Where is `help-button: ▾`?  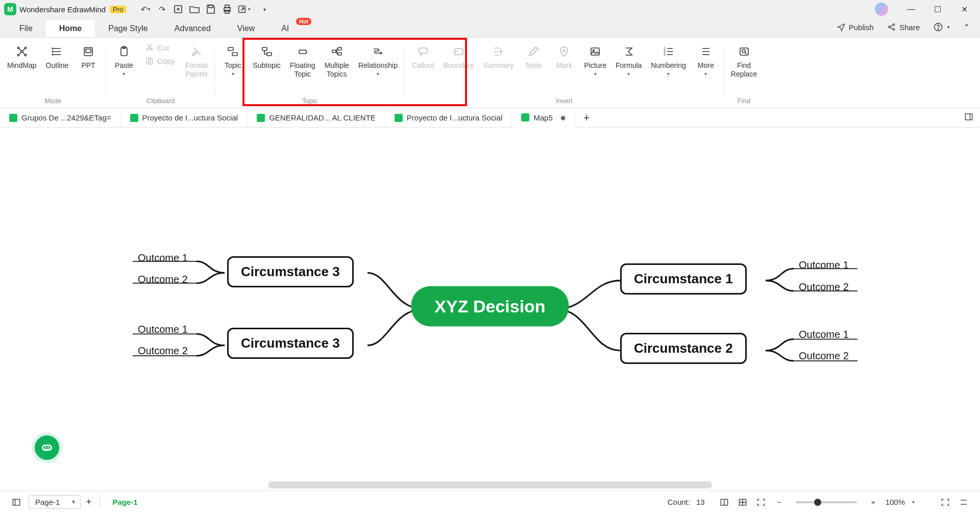
help-button: ▾ is located at coordinates (941, 27).